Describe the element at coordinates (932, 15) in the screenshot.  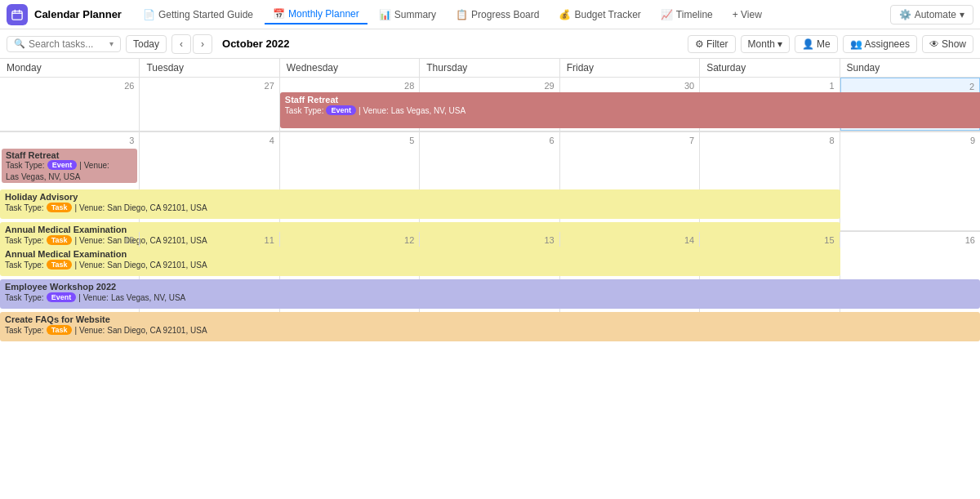
I see `automate-button: ⚙️ Automate ▾` at that location.